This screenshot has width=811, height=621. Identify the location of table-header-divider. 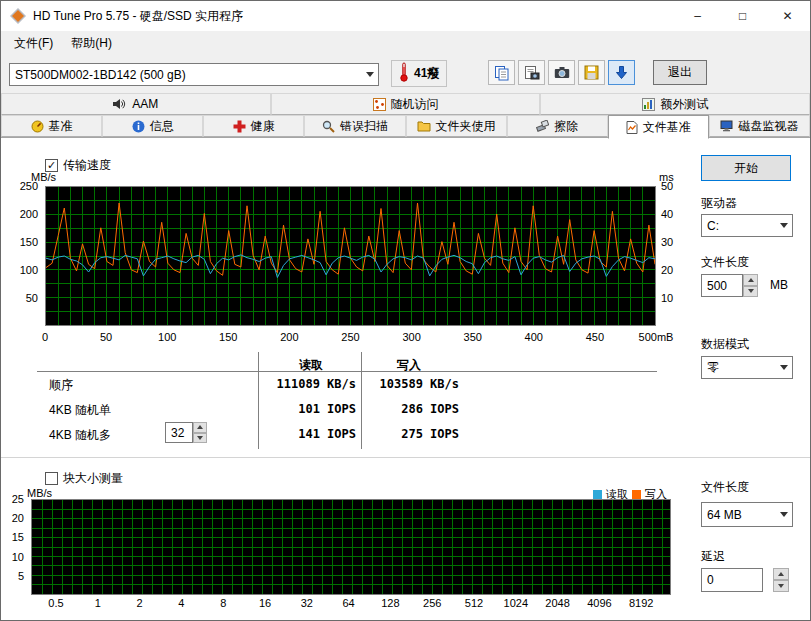
(347, 372).